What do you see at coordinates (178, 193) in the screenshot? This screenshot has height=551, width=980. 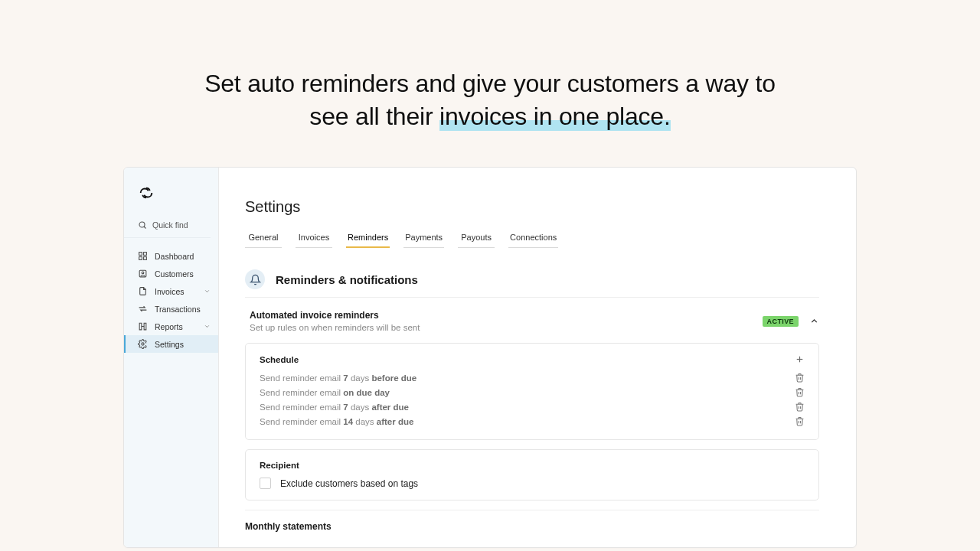 I see `squarespace-logo-icon` at bounding box center [178, 193].